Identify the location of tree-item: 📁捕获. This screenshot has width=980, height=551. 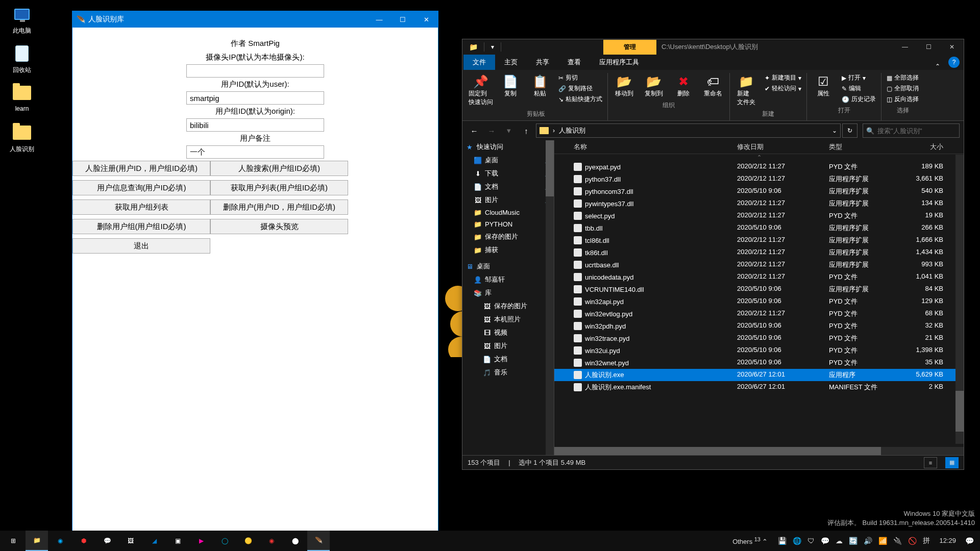
(508, 250).